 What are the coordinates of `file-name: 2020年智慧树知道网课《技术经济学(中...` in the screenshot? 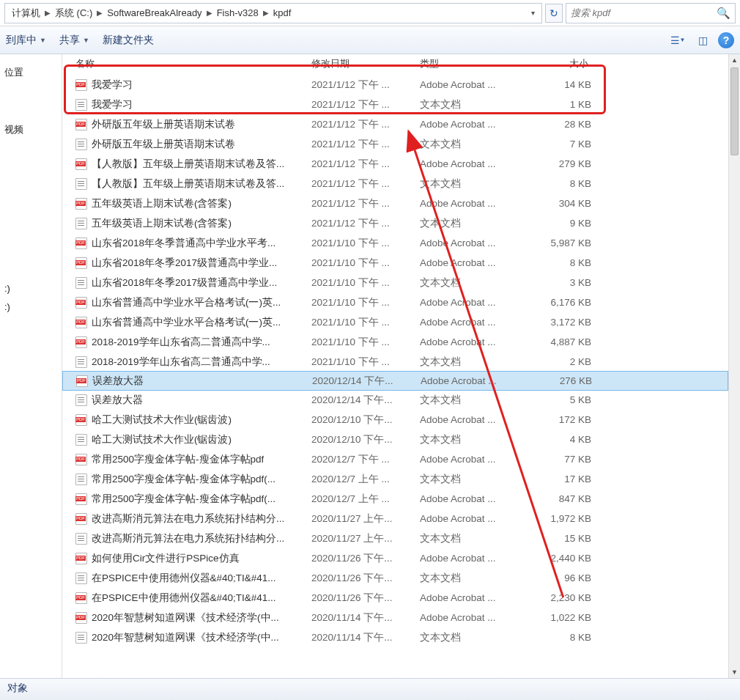 It's located at (185, 638).